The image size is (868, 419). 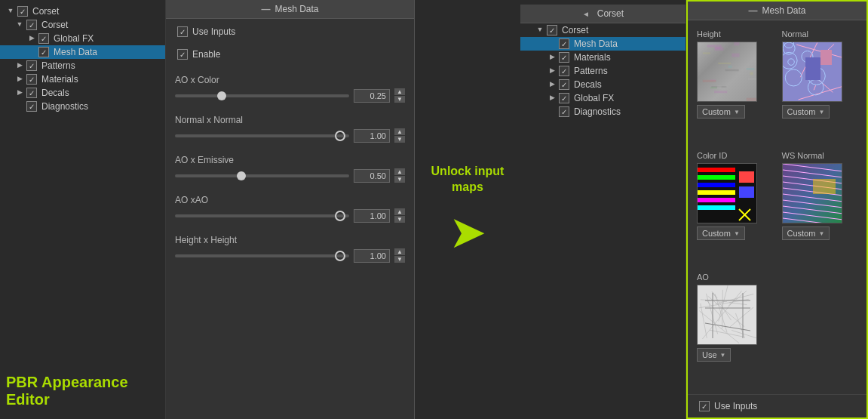 I want to click on ao-dropdown-btn: Use ▼, so click(x=713, y=355).